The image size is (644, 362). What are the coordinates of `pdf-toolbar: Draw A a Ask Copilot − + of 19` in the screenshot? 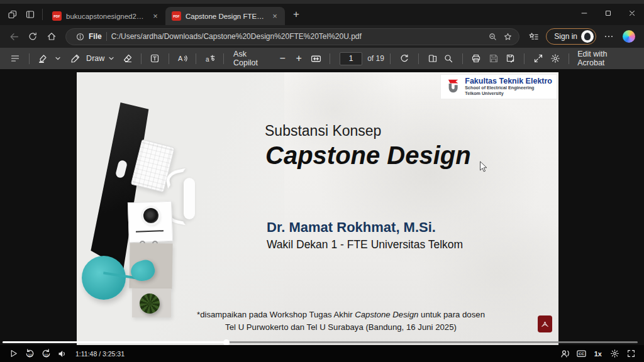 It's located at (322, 58).